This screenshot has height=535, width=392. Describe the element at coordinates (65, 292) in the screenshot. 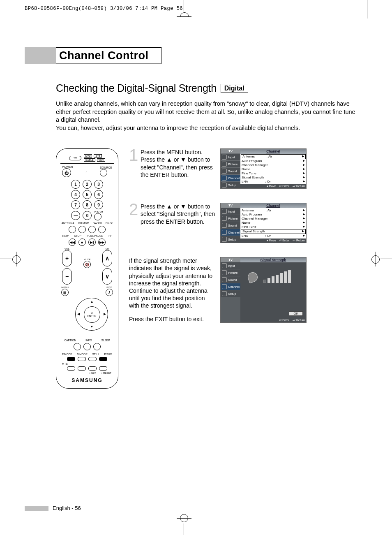

I see `menu-icon: ▤` at that location.